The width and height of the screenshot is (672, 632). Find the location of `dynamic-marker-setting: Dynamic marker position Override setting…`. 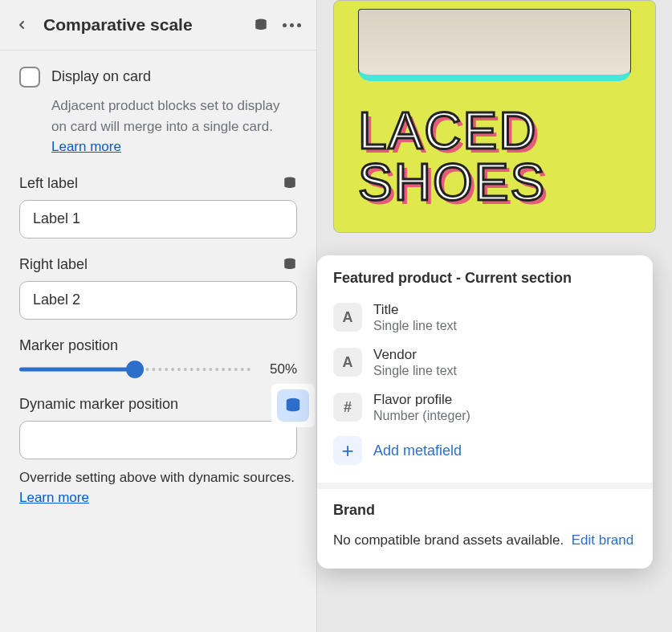

dynamic-marker-setting: Dynamic marker position Override setting… is located at coordinates (158, 452).